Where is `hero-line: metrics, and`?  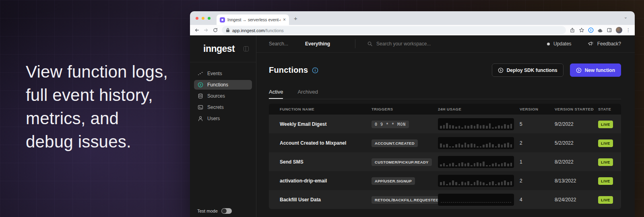 hero-line: metrics, and is located at coordinates (97, 119).